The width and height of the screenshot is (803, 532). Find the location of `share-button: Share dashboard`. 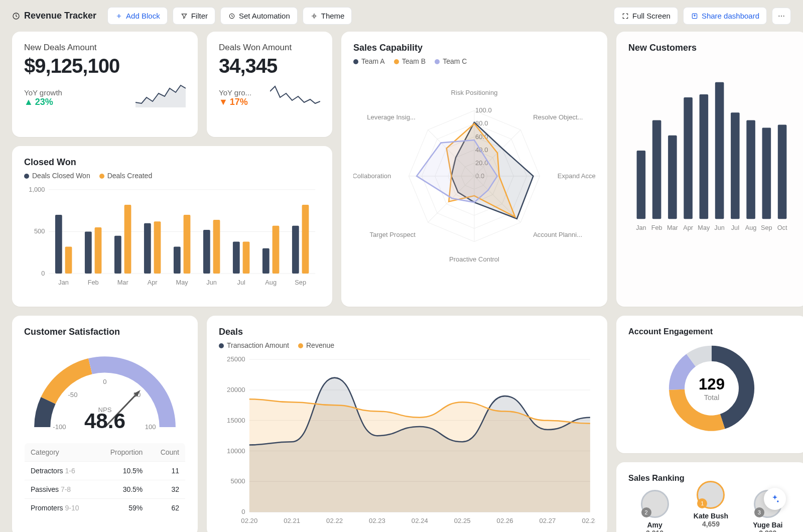

share-button: Share dashboard is located at coordinates (725, 16).